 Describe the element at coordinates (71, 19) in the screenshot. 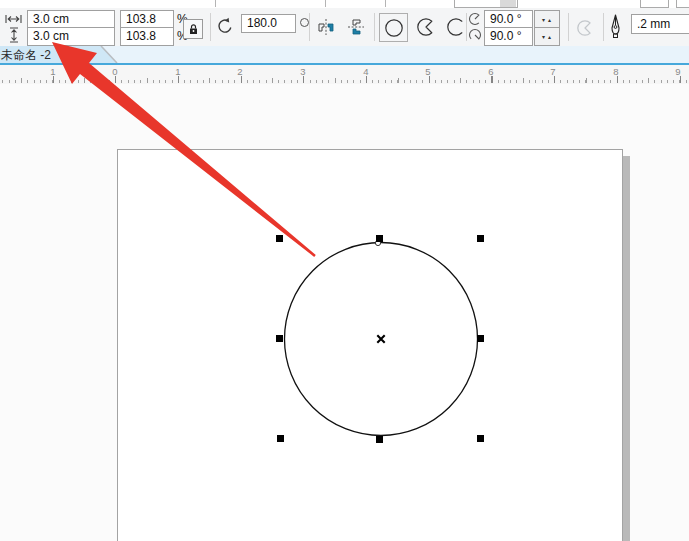

I see `object-width-field: 3.0 cm` at that location.